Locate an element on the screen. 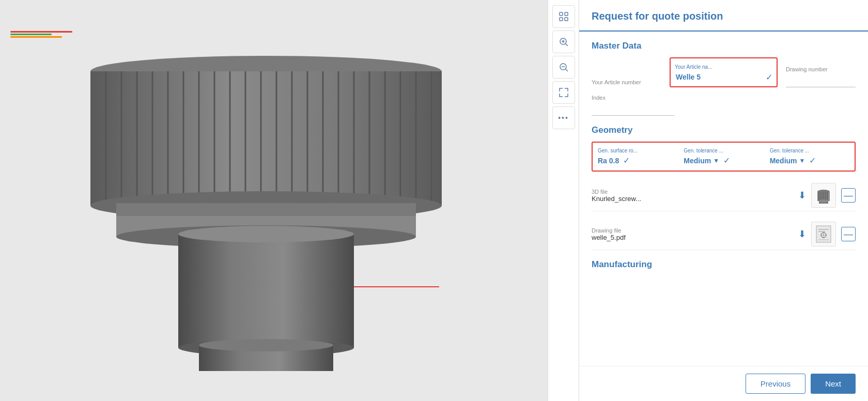 This screenshot has width=868, height=401. file-3d-type-label: 3D file is located at coordinates (692, 192).